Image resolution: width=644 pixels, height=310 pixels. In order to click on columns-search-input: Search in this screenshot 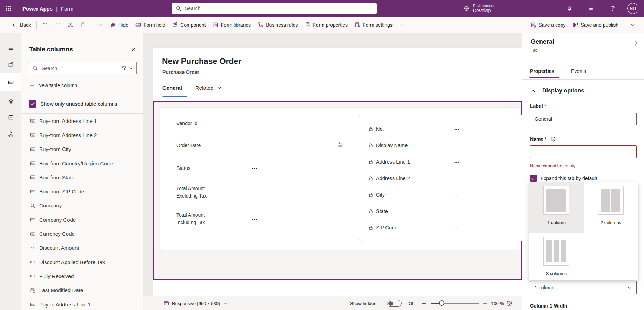, I will do `click(80, 68)`.